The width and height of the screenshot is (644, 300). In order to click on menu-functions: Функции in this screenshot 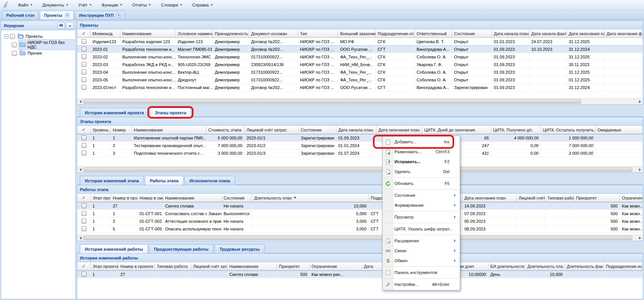, I will do `click(112, 5)`.